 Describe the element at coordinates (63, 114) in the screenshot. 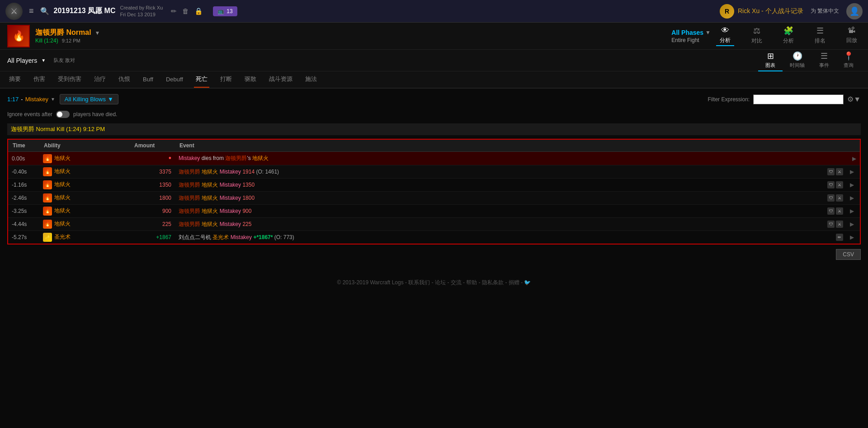

I see `ignore-toggle` at that location.